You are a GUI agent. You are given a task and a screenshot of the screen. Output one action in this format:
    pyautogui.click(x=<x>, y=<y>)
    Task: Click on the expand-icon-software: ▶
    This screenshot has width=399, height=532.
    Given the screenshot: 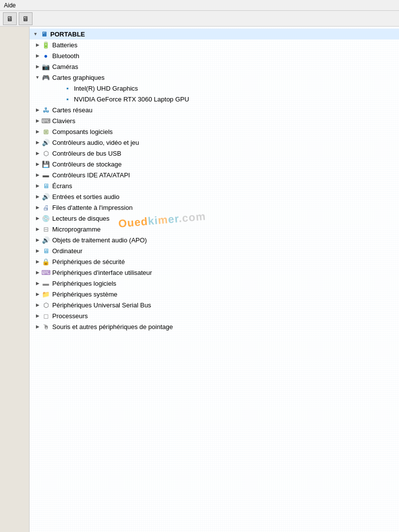 What is the action you would take?
    pyautogui.click(x=37, y=132)
    